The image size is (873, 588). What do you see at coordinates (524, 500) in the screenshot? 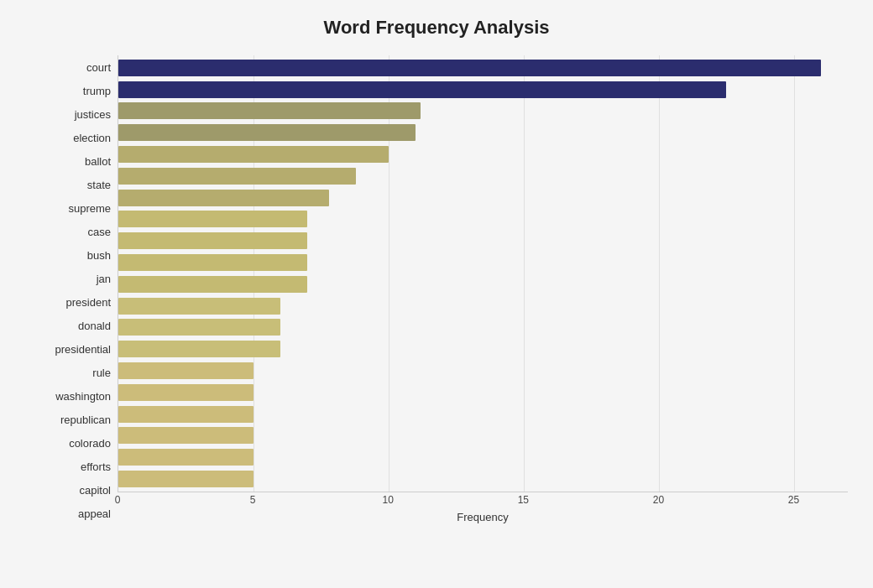
I see `x-tick: 15` at bounding box center [524, 500].